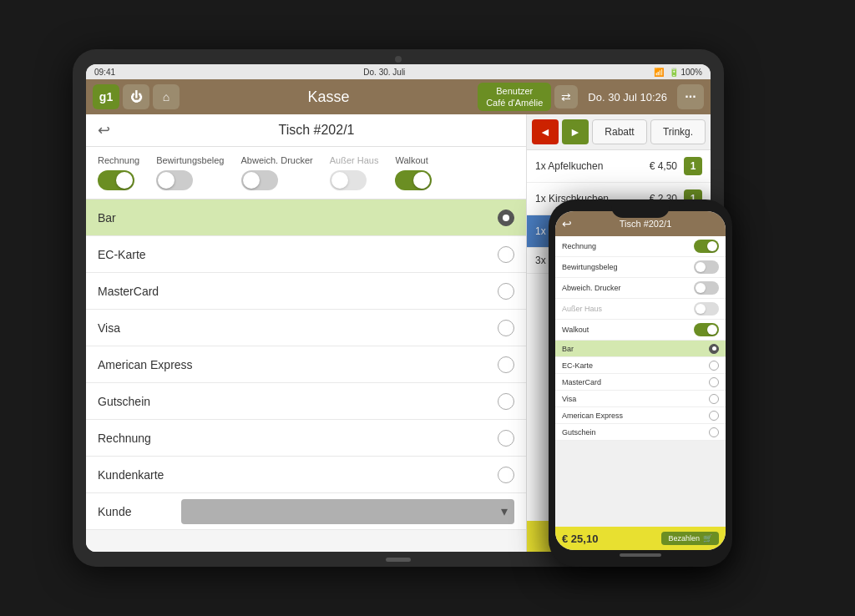 The height and width of the screenshot is (616, 855). Describe the element at coordinates (260, 180) in the screenshot. I see `toggle-abweich-drucker` at that location.